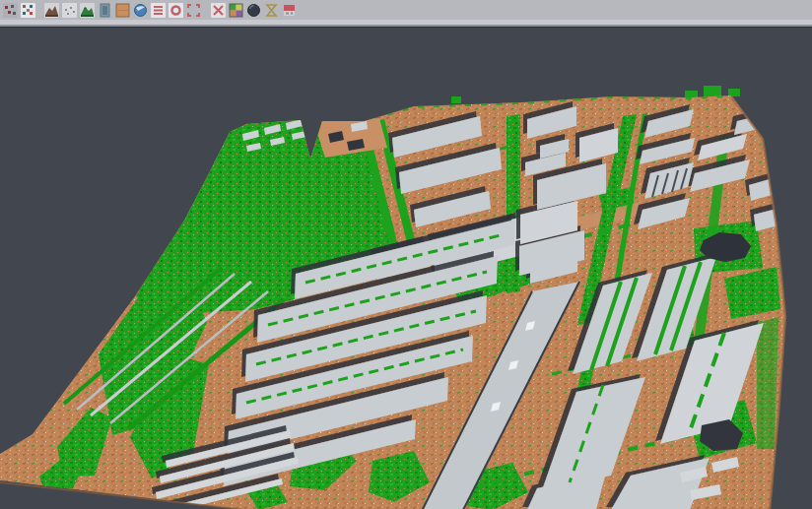 This screenshot has width=812, height=509. I want to click on terrain-green-icon, so click(87, 10).